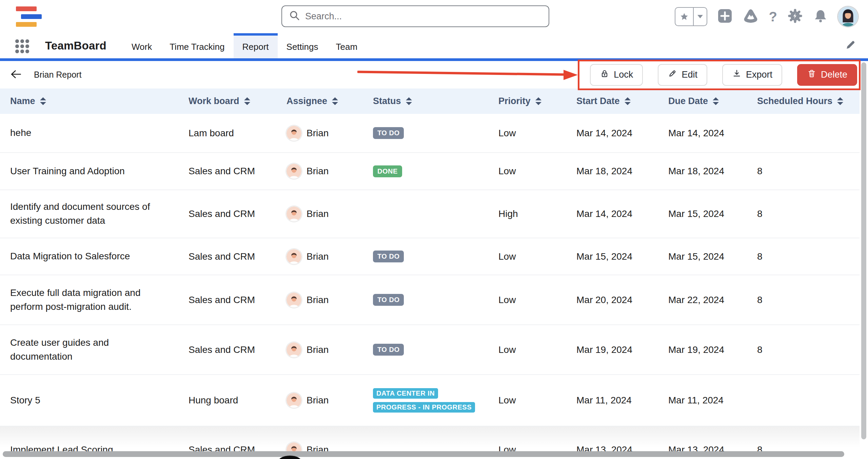 This screenshot has width=868, height=459. I want to click on table-row: Data Migration to Salesforce Sales and C…, so click(430, 257).